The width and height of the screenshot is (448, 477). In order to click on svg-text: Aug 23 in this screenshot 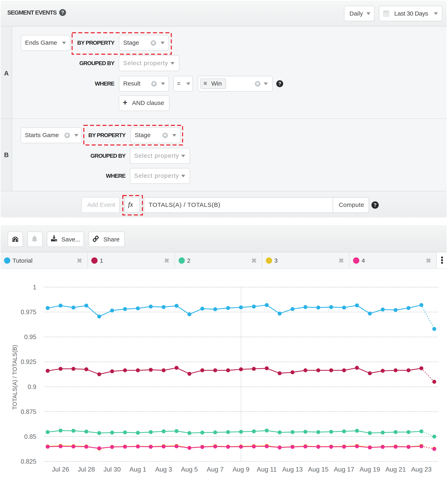, I will do `click(421, 469)`.